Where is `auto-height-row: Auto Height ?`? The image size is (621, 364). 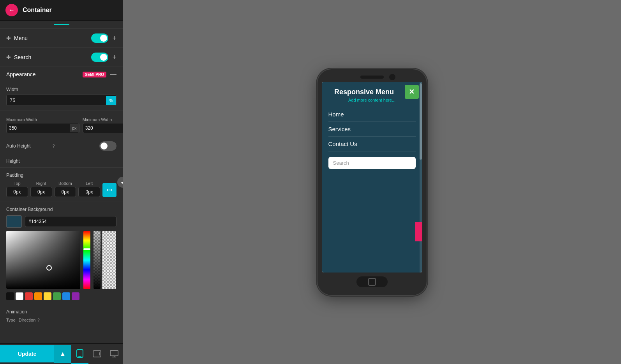 auto-height-row: Auto Height ? is located at coordinates (62, 146).